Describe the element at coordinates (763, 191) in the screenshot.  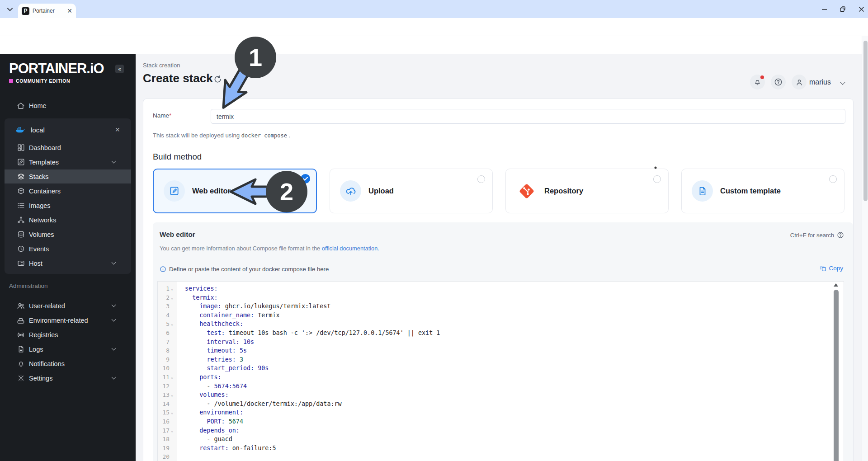
I see `card-custom-template: Custom template` at that location.